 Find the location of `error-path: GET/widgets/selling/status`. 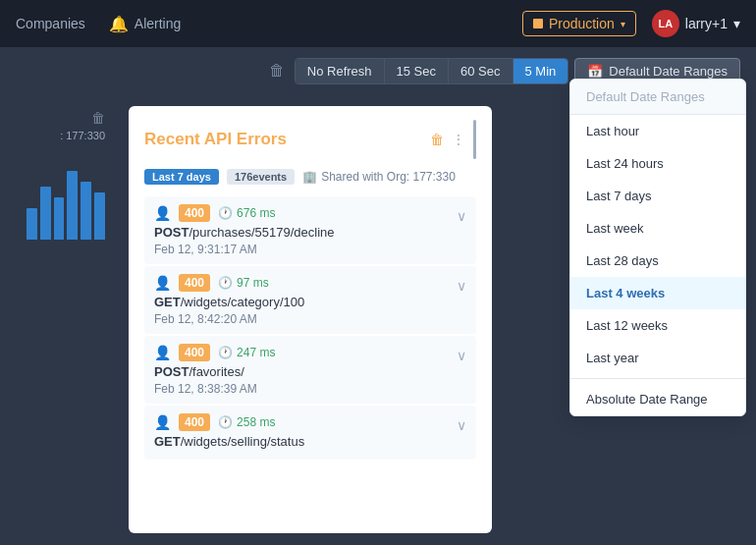

error-path: GET/widgets/selling/status is located at coordinates (310, 442).